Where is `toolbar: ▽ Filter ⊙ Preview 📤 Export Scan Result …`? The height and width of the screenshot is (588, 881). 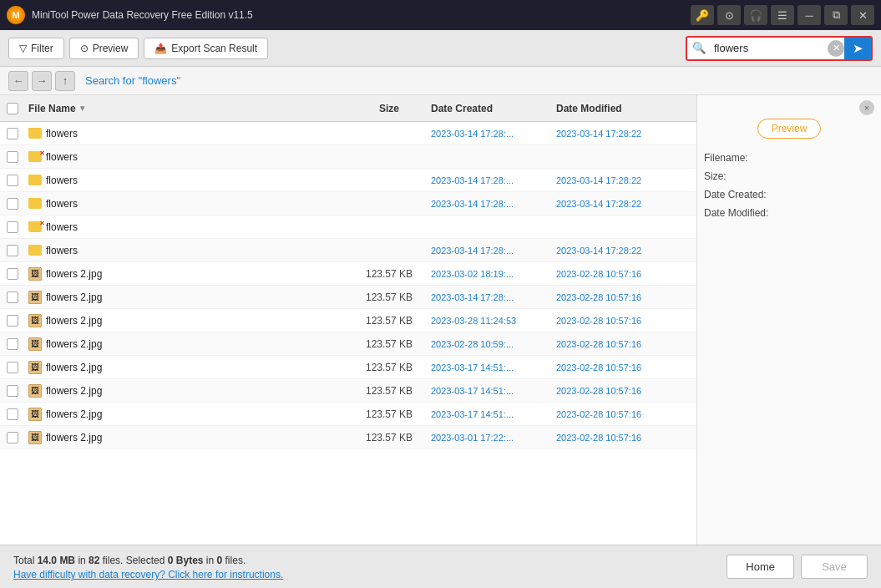
toolbar: ▽ Filter ⊙ Preview 📤 Export Scan Result … is located at coordinates (441, 48).